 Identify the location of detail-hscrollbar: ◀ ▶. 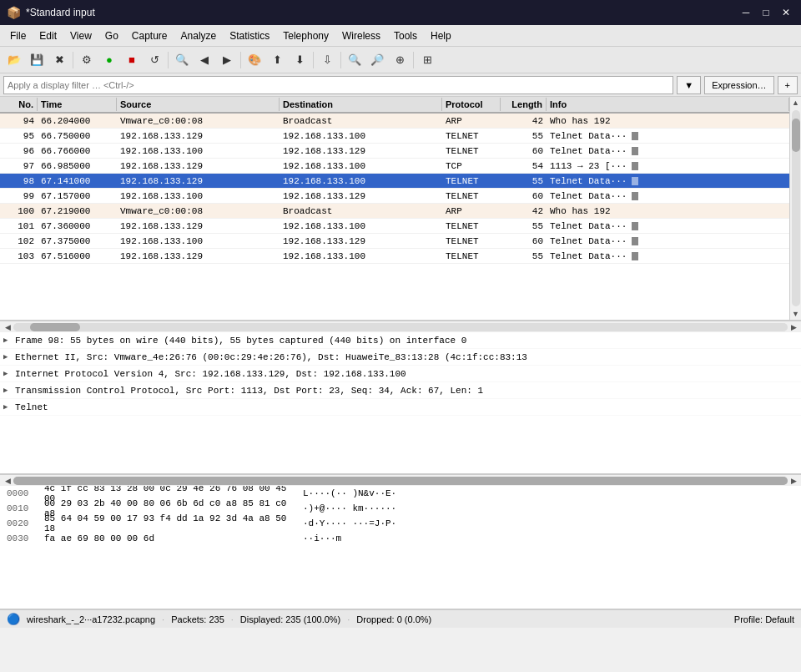
(400, 480).